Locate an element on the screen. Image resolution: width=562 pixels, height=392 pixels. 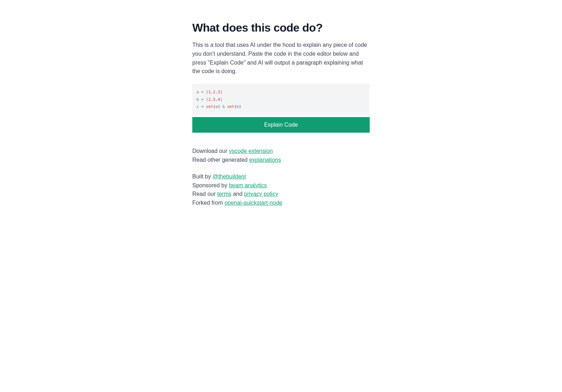
forked-from-link: openai-quickstart-node is located at coordinates (253, 203).